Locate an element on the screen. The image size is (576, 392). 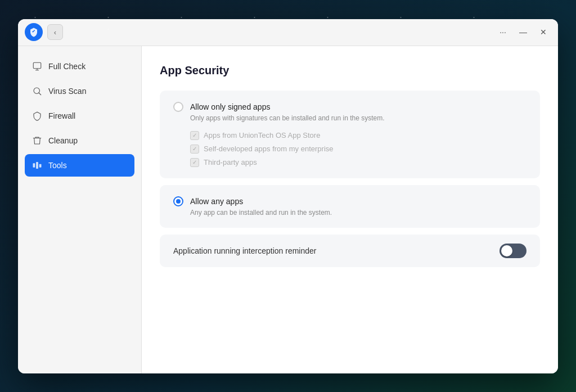
sub-options-signed: ✓ Apps from UnionTech OS App Store ✓ Sel… is located at coordinates (358, 149).